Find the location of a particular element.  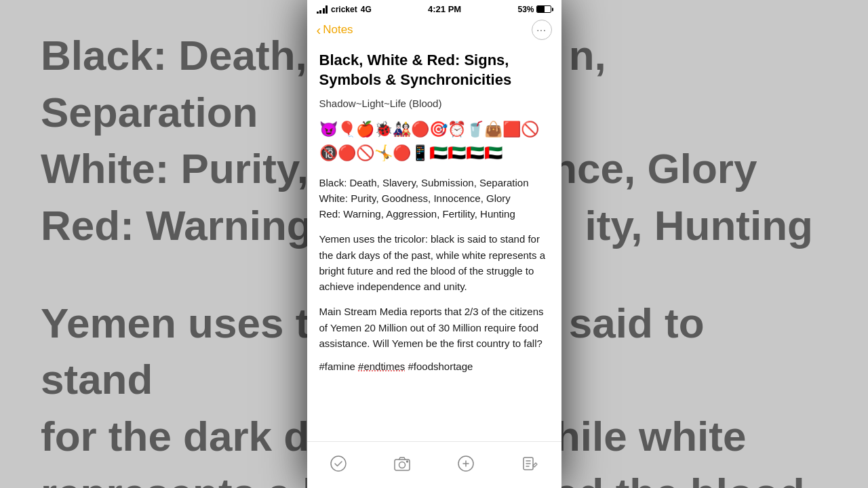

camera-icon is located at coordinates (402, 464).